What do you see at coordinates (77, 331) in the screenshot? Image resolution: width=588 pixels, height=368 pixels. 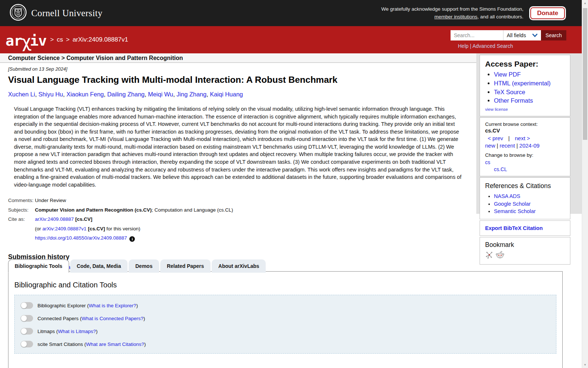 I see `toggle-help-link: What is Litmaps?` at bounding box center [77, 331].